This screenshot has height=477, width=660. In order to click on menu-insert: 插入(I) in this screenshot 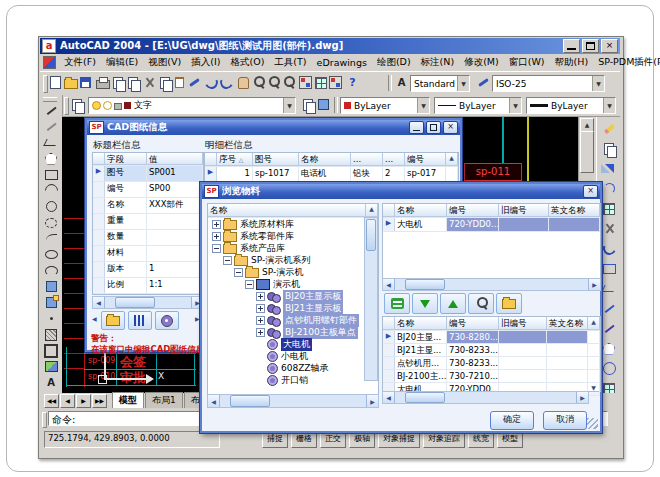, I will do `click(206, 62)`.